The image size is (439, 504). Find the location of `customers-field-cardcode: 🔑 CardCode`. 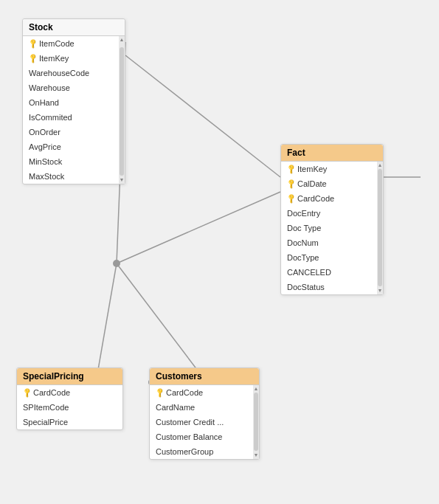

customers-field-cardcode: 🔑 CardCode is located at coordinates (204, 393).